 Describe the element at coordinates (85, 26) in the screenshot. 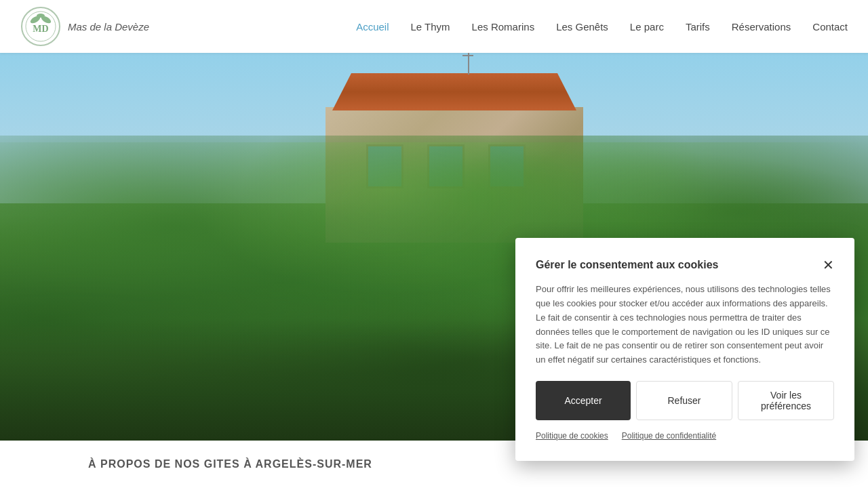

I see `logo-link: MD Mas de la Devèze` at that location.